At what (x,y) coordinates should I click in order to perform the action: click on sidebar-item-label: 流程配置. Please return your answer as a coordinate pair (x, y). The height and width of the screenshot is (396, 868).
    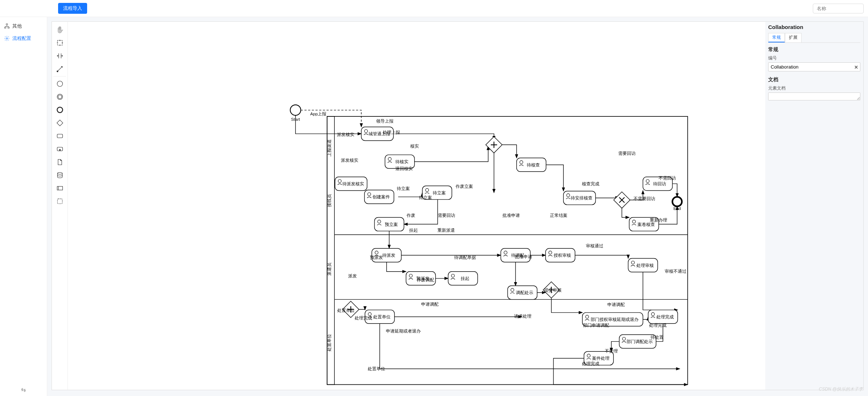
    Looking at the image, I should click on (22, 38).